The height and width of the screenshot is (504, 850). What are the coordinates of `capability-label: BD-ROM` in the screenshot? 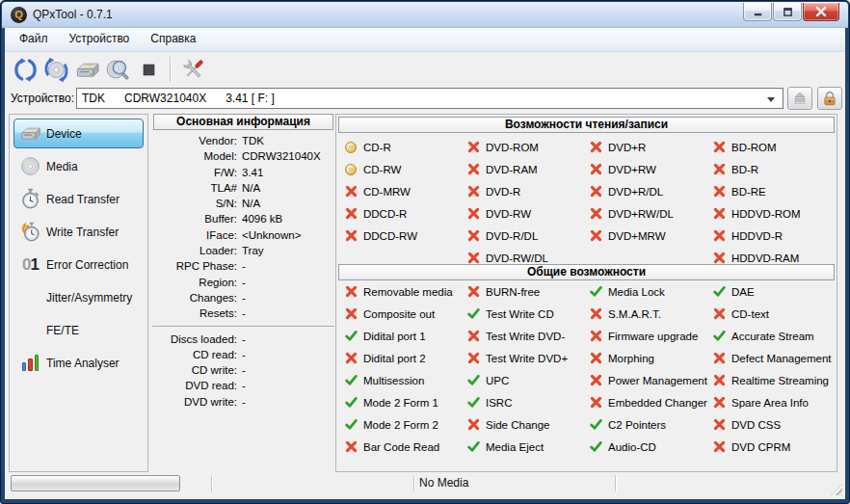 It's located at (754, 147).